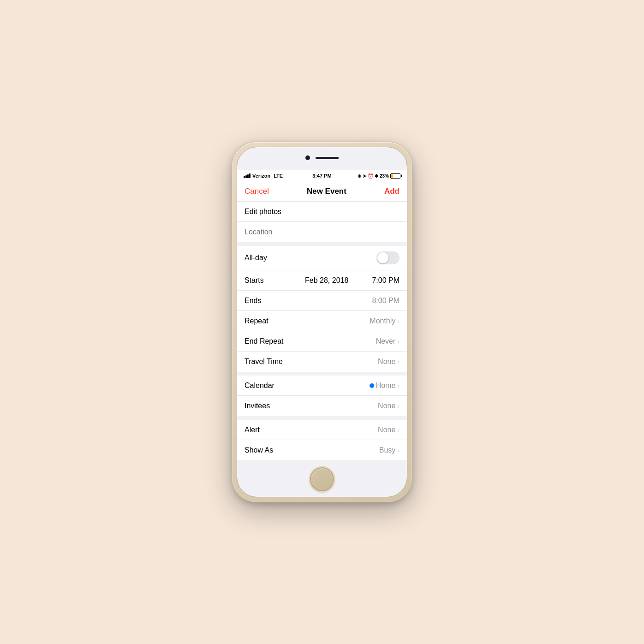 The width and height of the screenshot is (644, 644). What do you see at coordinates (327, 191) in the screenshot?
I see `nav-title: New Event` at bounding box center [327, 191].